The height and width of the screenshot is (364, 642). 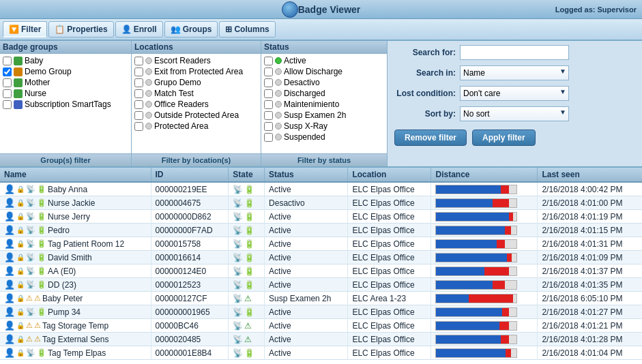 What do you see at coordinates (247, 29) in the screenshot?
I see `columns-tab: ⊞ Columns` at bounding box center [247, 29].